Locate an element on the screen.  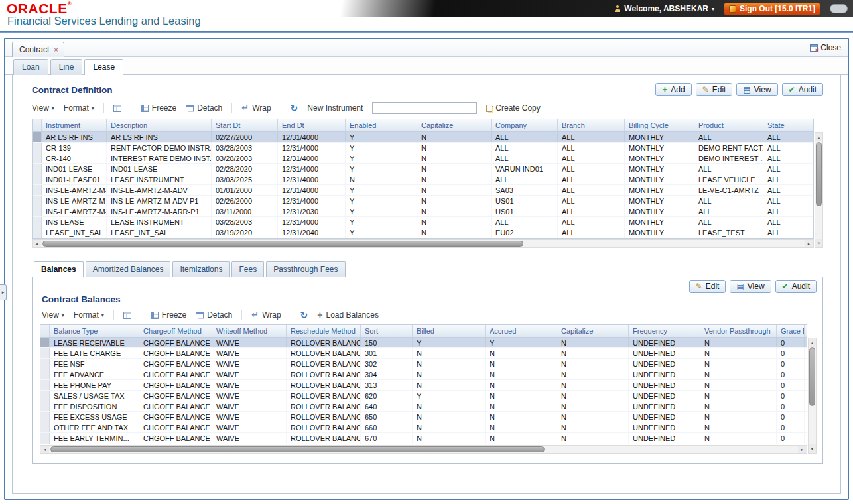
tab-balances: Balances is located at coordinates (58, 269).